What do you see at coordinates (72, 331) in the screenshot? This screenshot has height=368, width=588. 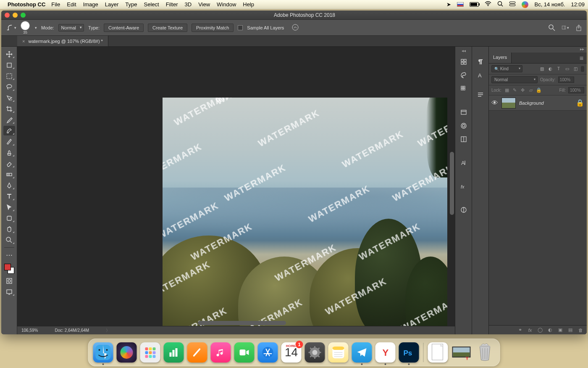 I see `document-info: Doc: 2,64M/2,64M` at bounding box center [72, 331].